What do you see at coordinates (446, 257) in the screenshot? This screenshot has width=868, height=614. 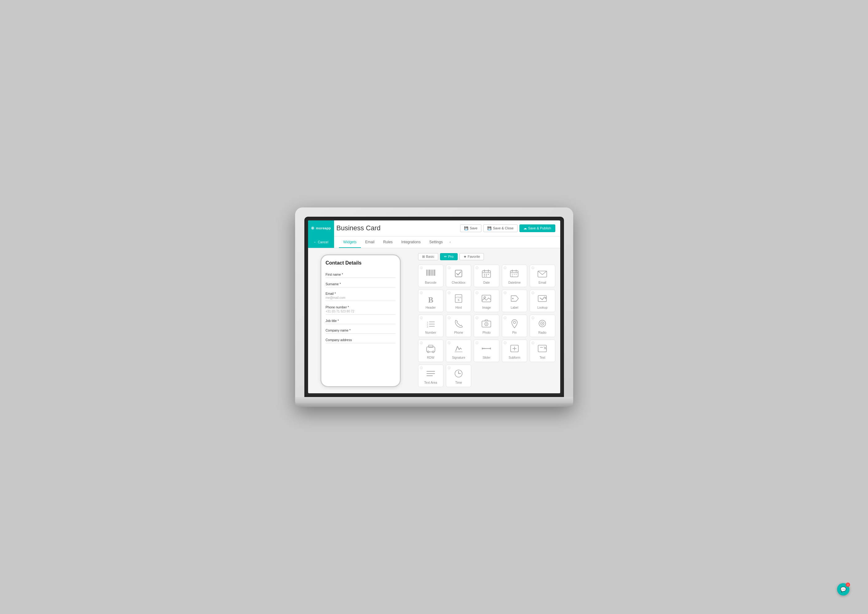 I see `pencil-icon: ✏` at bounding box center [446, 257].